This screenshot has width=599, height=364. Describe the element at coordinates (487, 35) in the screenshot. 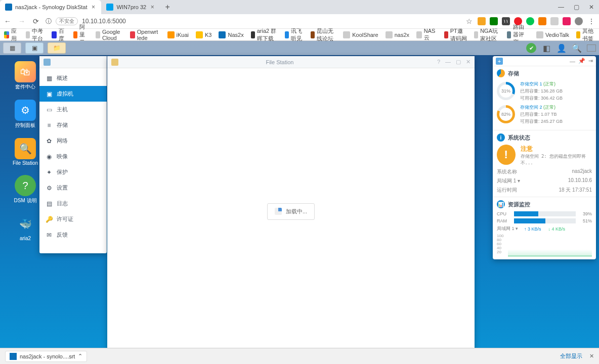

I see `bookmark-item: NGA玩家社区` at that location.